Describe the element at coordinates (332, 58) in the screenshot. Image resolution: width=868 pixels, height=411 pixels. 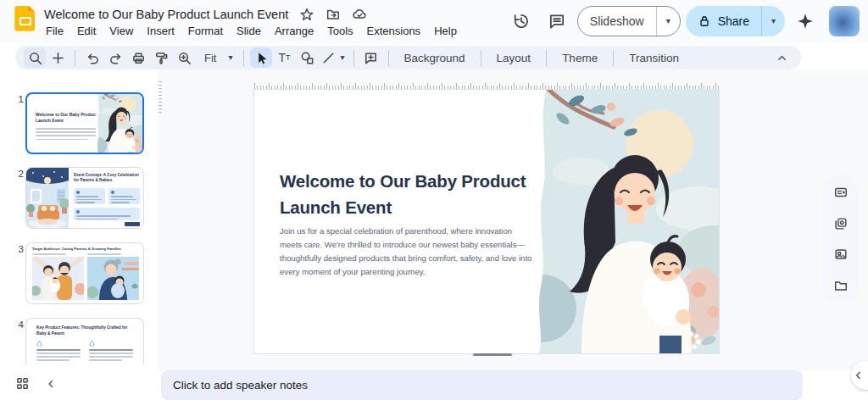
I see `line-tool-button: ▾` at that location.